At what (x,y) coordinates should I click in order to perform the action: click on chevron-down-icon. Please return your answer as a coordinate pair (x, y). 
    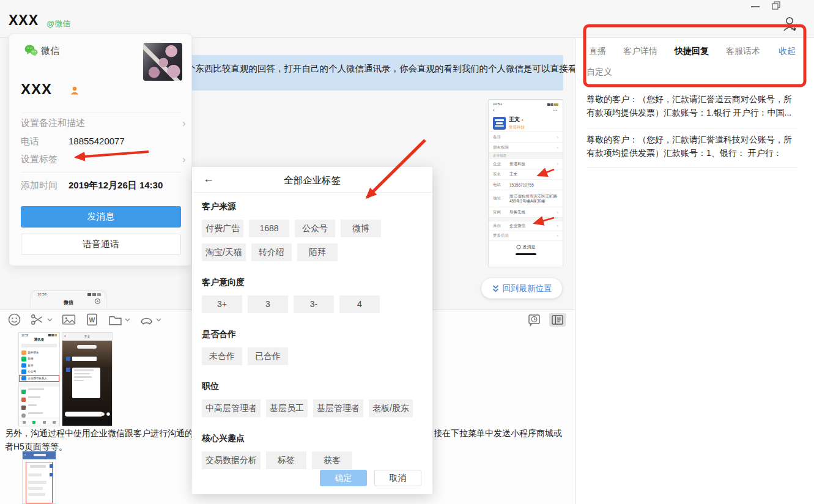
    Looking at the image, I should click on (159, 320).